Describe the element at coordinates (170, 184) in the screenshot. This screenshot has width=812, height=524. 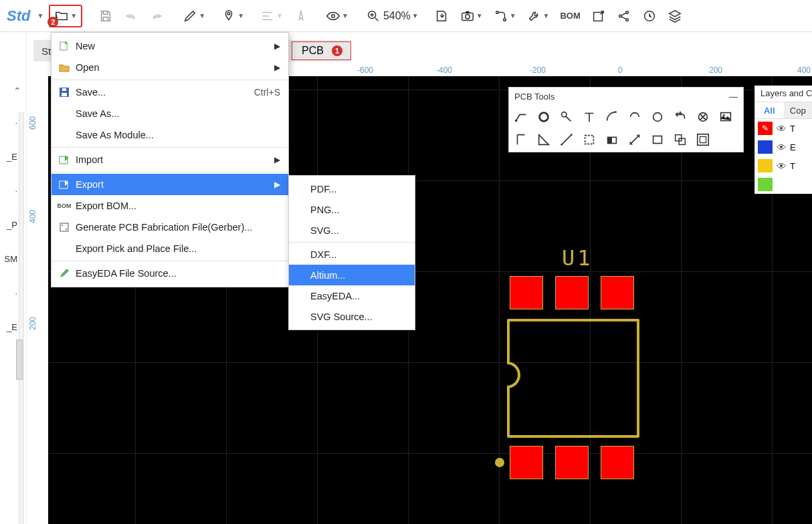
I see `menu-export: Export ▶` at that location.